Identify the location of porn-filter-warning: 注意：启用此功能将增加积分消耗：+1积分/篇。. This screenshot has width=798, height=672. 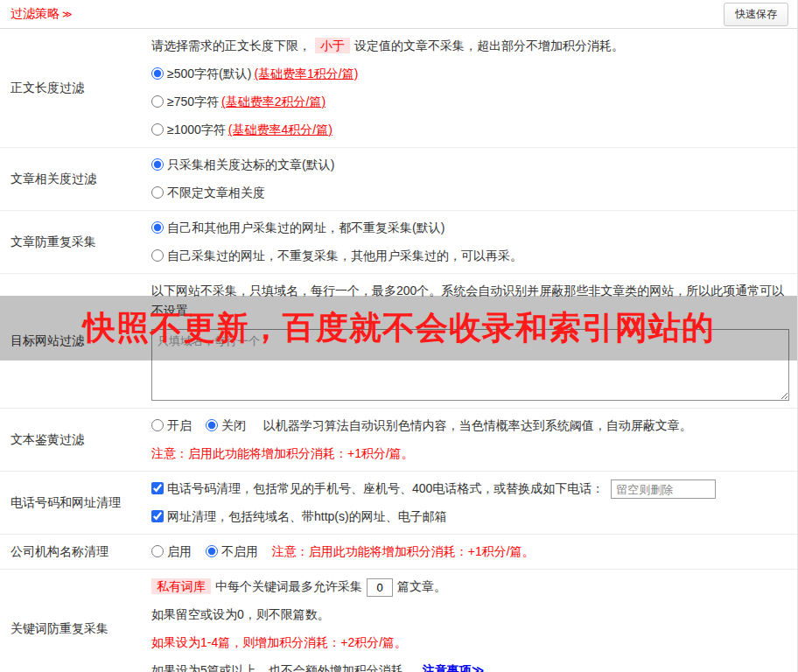
(471, 453).